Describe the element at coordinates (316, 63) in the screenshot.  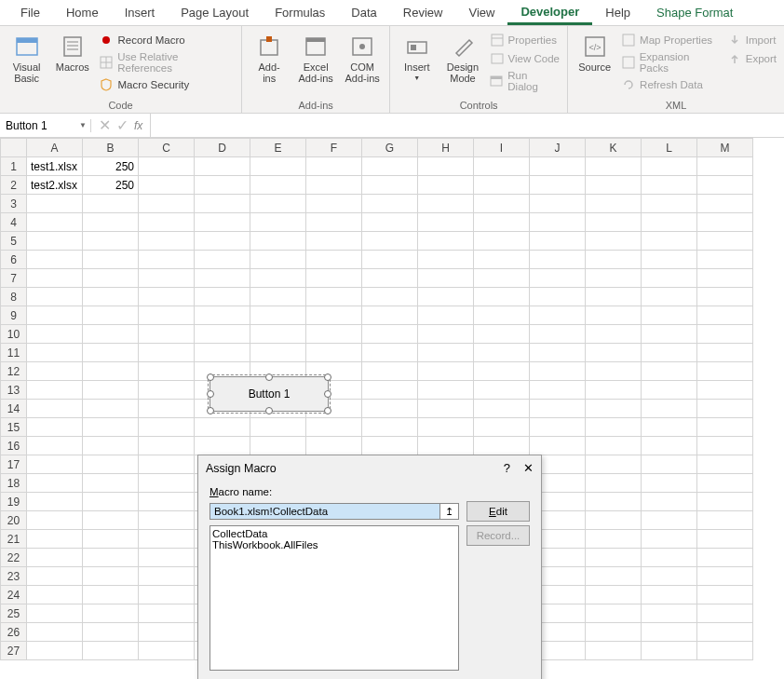
I see `excel-addins-button: Excel Add-ins` at that location.